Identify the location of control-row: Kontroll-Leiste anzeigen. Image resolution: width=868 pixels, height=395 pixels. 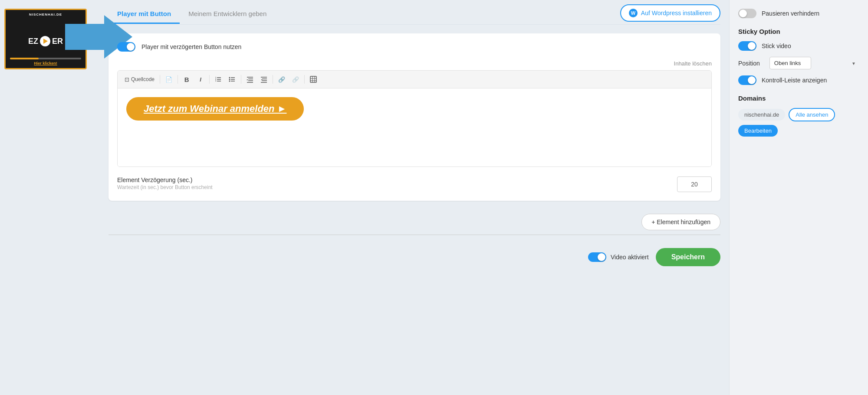
(799, 80).